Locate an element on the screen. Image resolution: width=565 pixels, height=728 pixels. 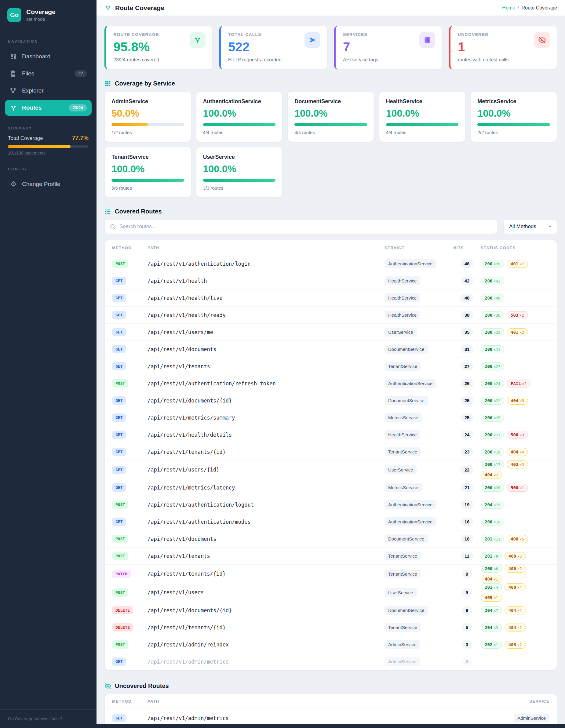
route-path: /api/rest/v1/authentication/refresh-toke… is located at coordinates (266, 383).